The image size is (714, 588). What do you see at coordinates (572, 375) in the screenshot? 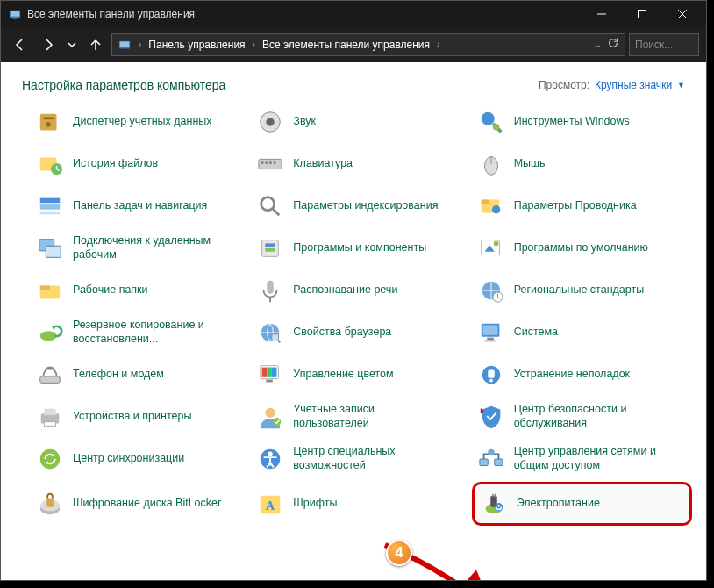
I see `item-label: Устранение неполадок` at bounding box center [572, 375].